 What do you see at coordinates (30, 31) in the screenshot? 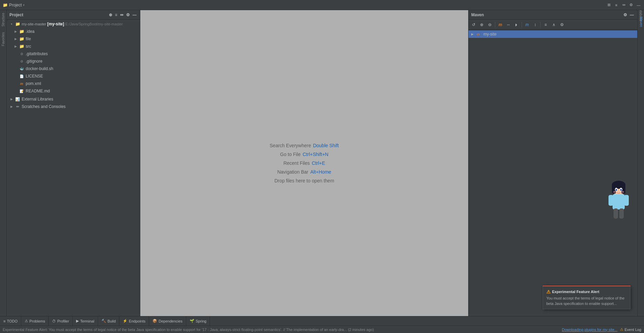
I see `tree-label-idea: .idea` at bounding box center [30, 31].